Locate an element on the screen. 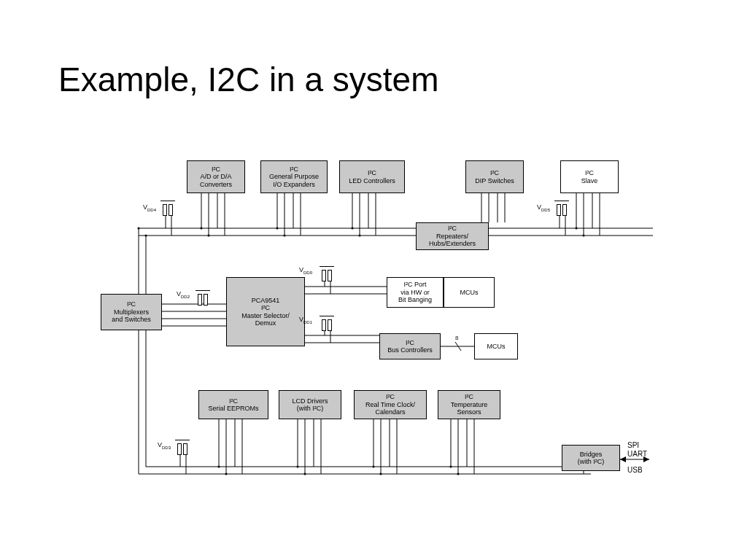 This screenshot has width=747, height=560. node-temp-sensors: I²C Temperature Sensors is located at coordinates (469, 405).